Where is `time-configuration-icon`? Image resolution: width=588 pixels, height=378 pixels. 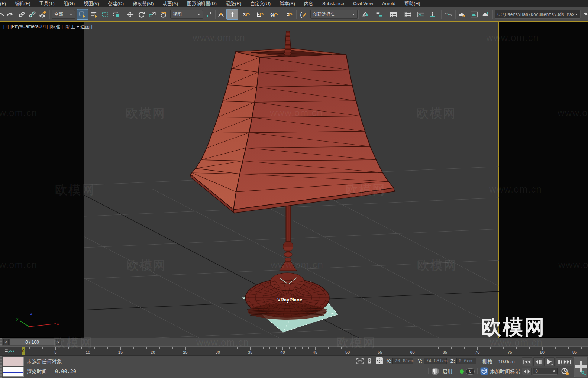 time-configuration-icon is located at coordinates (565, 372).